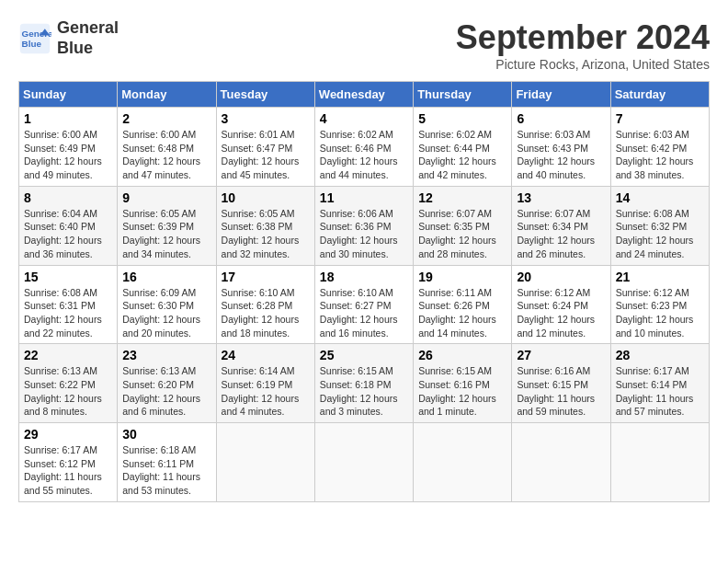  What do you see at coordinates (35, 39) in the screenshot?
I see `logo-icon: General Blue` at bounding box center [35, 39].